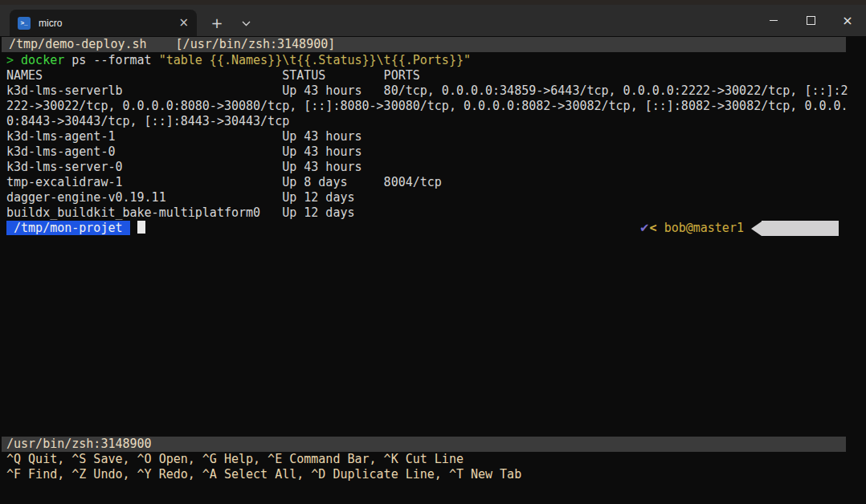 The height and width of the screenshot is (504, 866). I want to click on tab-title: micro, so click(108, 23).